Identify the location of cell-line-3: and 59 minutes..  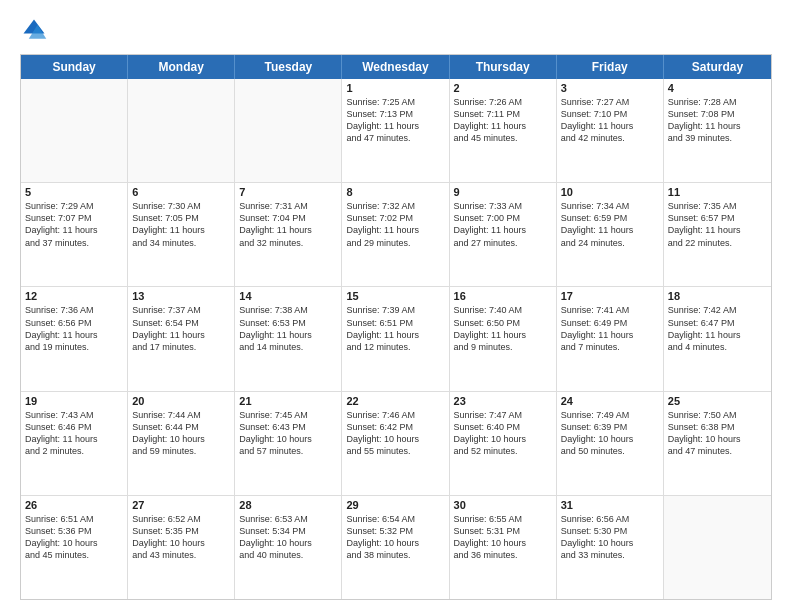
(181, 451).